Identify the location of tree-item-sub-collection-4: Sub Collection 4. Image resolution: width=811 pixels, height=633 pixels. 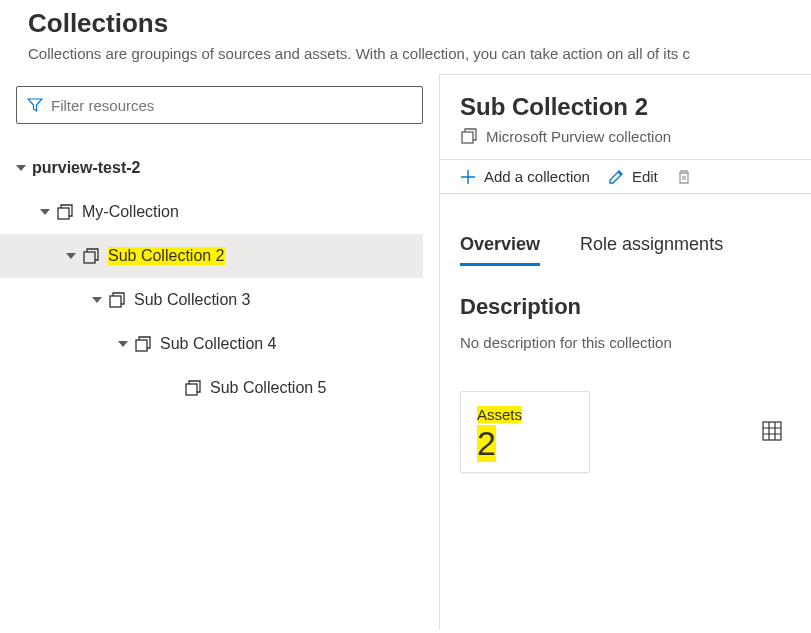
(216, 344).